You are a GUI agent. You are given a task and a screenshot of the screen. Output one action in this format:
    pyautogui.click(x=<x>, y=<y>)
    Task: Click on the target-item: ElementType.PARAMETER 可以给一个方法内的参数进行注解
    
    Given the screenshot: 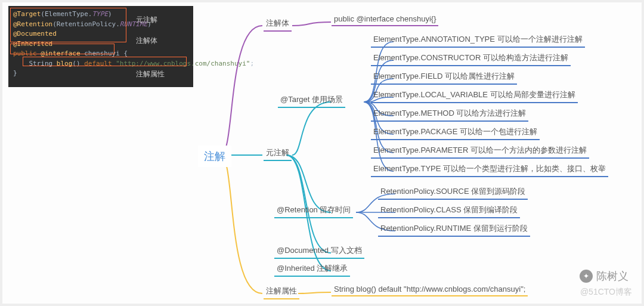 What is the action you would take?
    pyautogui.click(x=480, y=152)
    